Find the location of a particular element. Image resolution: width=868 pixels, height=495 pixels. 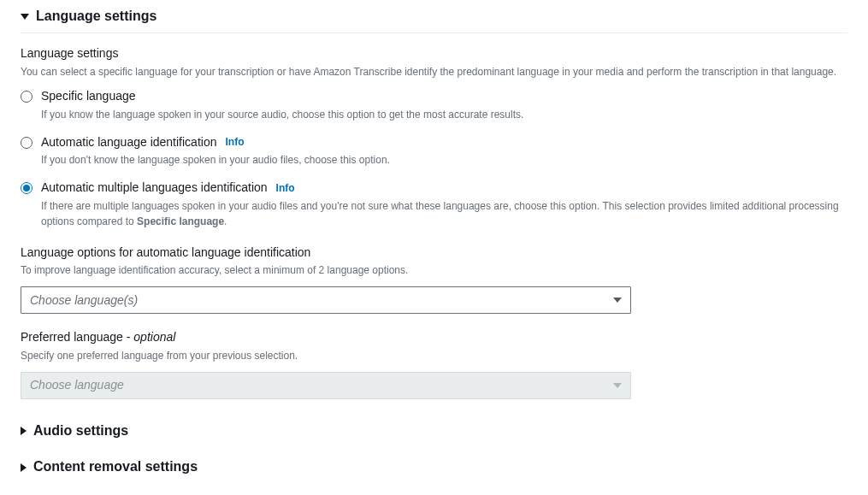

section-title-content-removal: Content removal settings is located at coordinates (115, 467).